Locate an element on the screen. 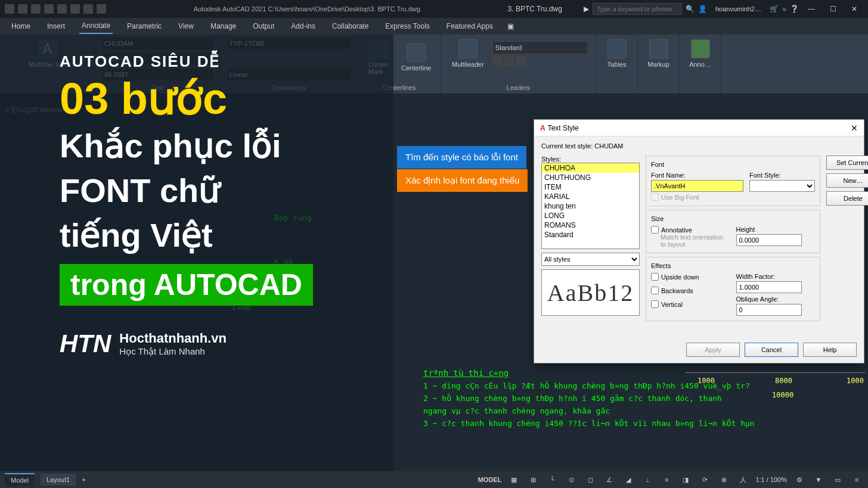 Image resolution: width=868 pixels, height=488 pixels. tab-addins: Add-ins is located at coordinates (303, 26).